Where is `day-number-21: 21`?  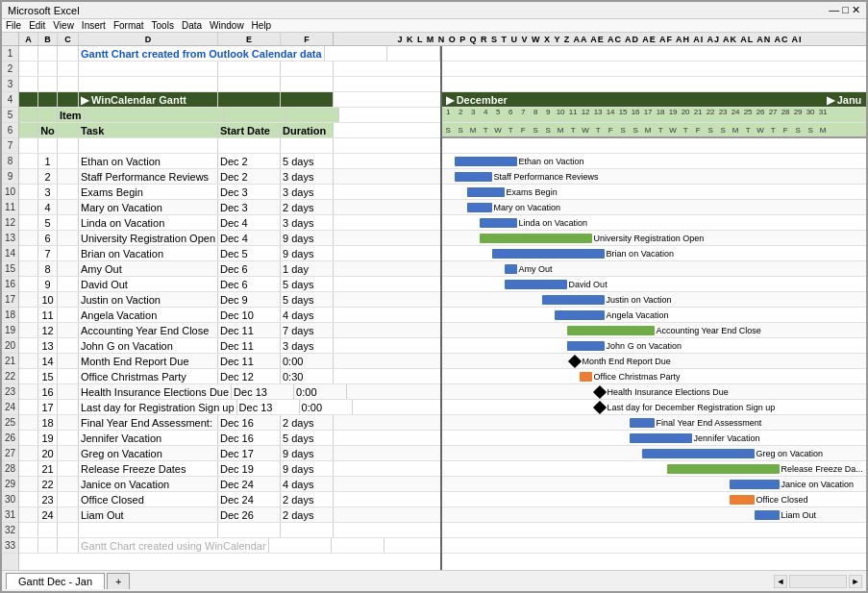
day-number-21: 21 is located at coordinates (698, 111).